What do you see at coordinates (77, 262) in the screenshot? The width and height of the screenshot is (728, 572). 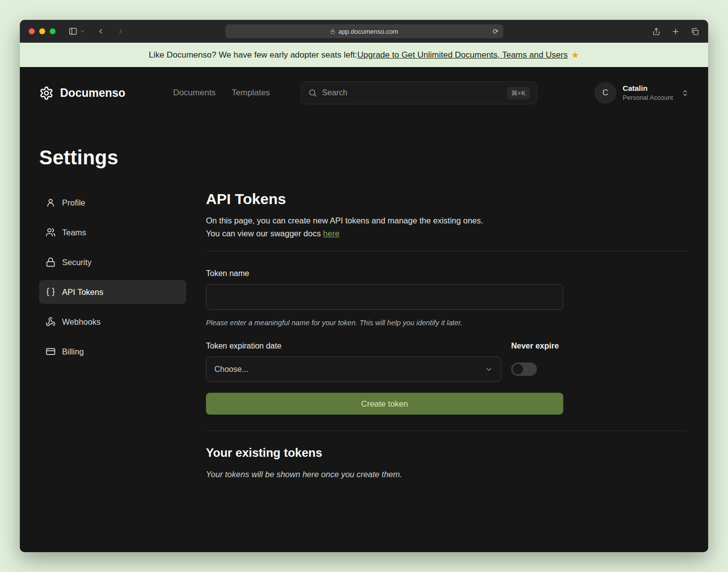 I see `sidebar-item-label: Security` at bounding box center [77, 262].